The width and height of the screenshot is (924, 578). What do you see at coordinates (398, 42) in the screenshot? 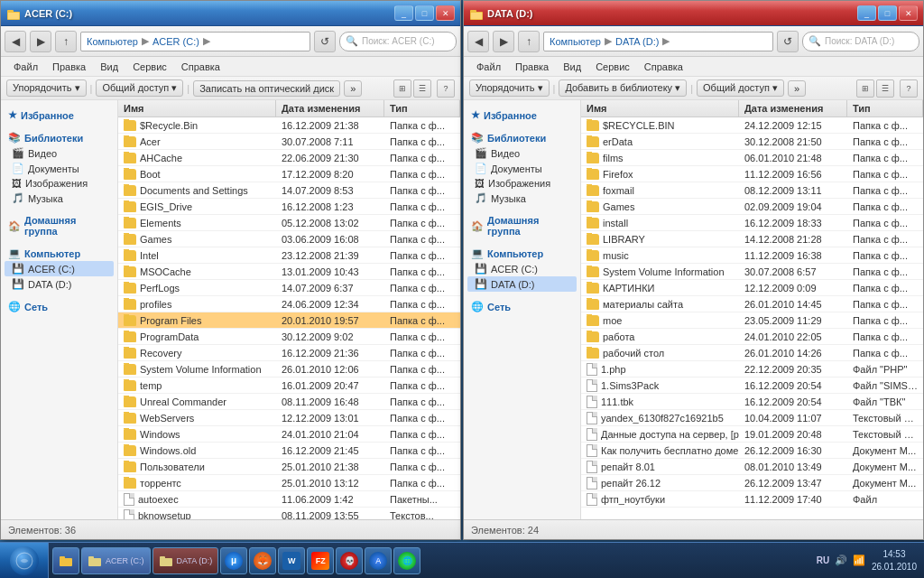
I see `left-search-box: 🔍 Поиск: ACER (C:)` at bounding box center [398, 42].